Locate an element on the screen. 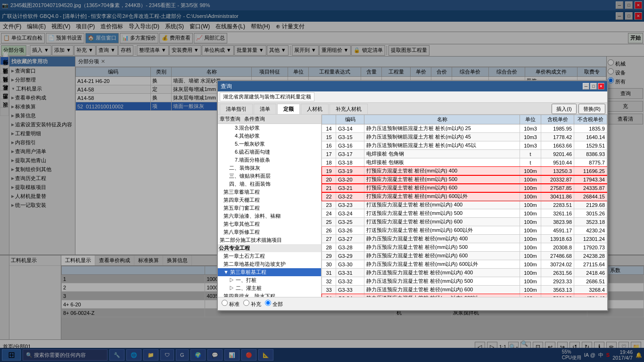 This screenshot has width=644, height=362. tree-ch4-drainage: 第四章排水、除水下程 is located at coordinates (270, 295).